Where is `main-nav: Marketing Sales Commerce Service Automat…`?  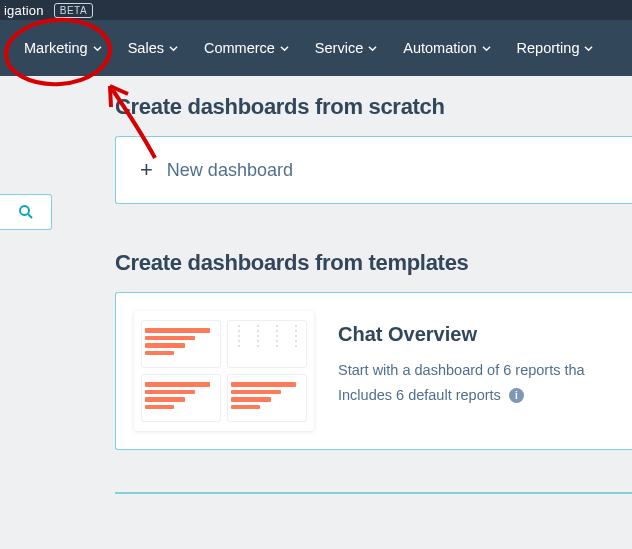 main-nav: Marketing Sales Commerce Service Automat… is located at coordinates (316, 48).